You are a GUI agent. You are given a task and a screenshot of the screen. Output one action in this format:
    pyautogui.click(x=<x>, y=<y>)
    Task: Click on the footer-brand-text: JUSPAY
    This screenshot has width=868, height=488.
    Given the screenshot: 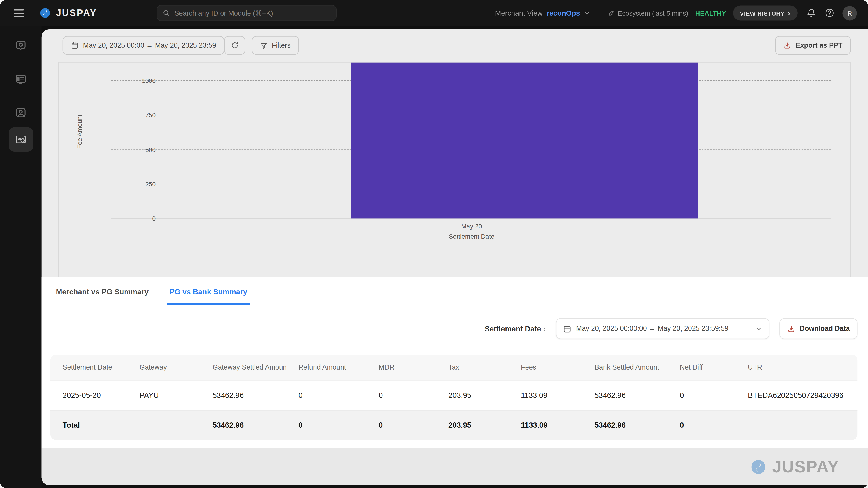 What is the action you would take?
    pyautogui.click(x=806, y=467)
    